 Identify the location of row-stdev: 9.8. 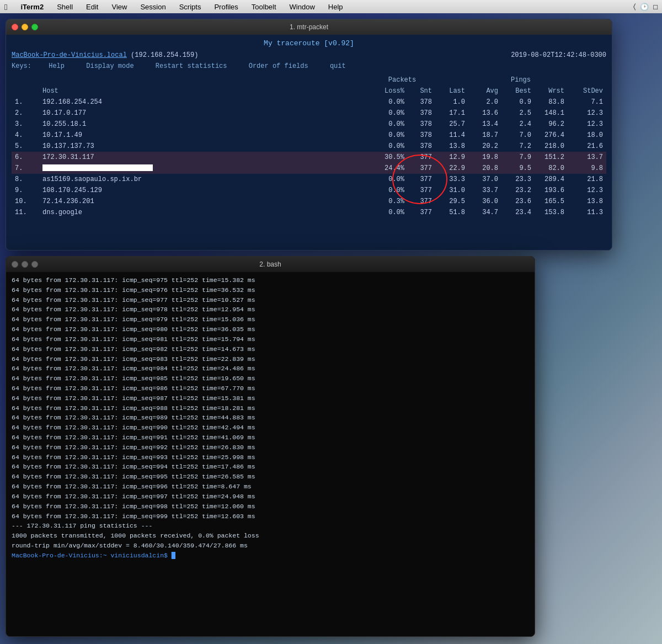
(587, 168).